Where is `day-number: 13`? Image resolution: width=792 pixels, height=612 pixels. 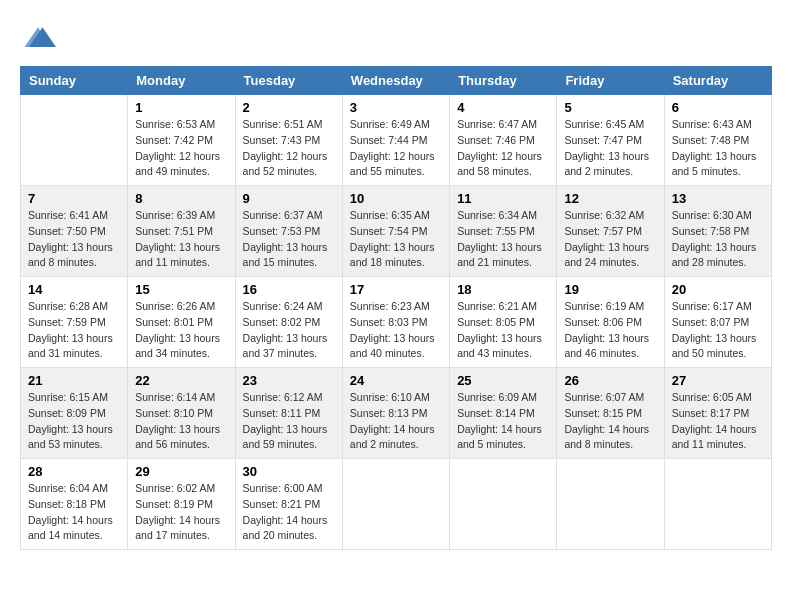 day-number: 13 is located at coordinates (718, 198).